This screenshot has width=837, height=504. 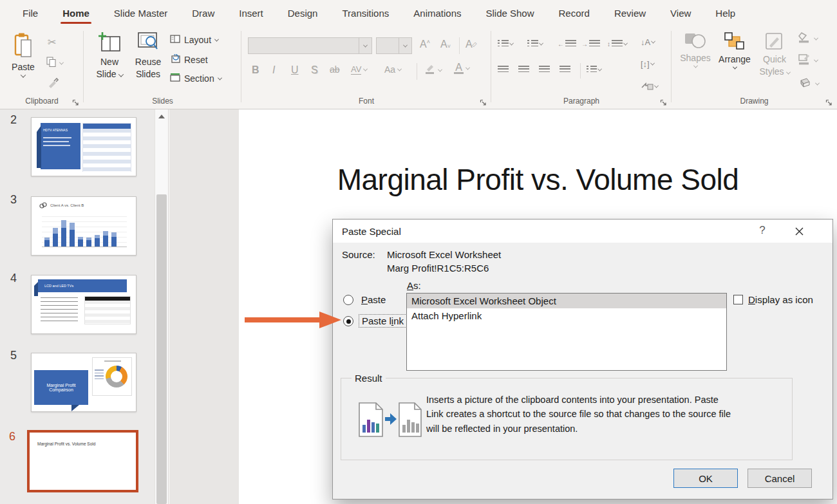 I want to click on tab-view: View, so click(x=681, y=13).